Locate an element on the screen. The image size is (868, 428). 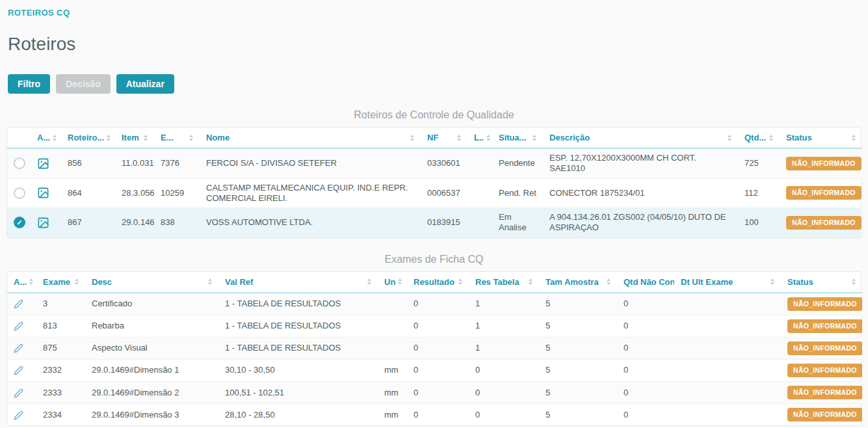
breadcrumb: ROTEIROS CQ is located at coordinates (39, 13).